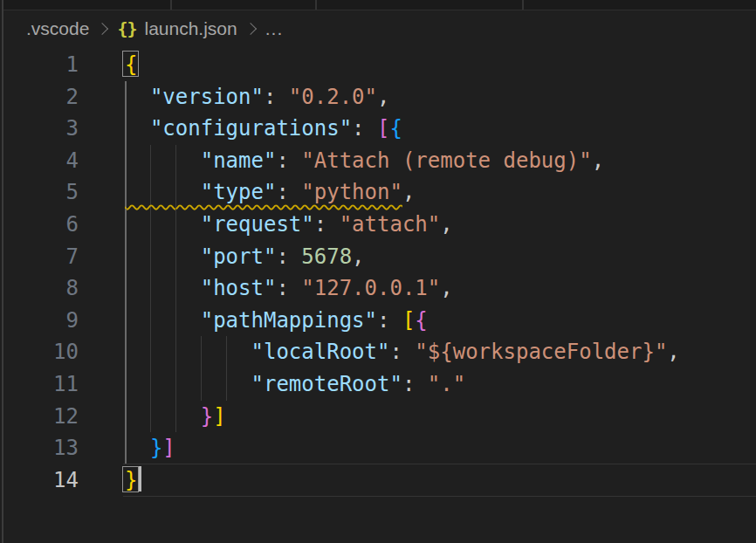  I want to click on code-line-content: {, so click(131, 65).